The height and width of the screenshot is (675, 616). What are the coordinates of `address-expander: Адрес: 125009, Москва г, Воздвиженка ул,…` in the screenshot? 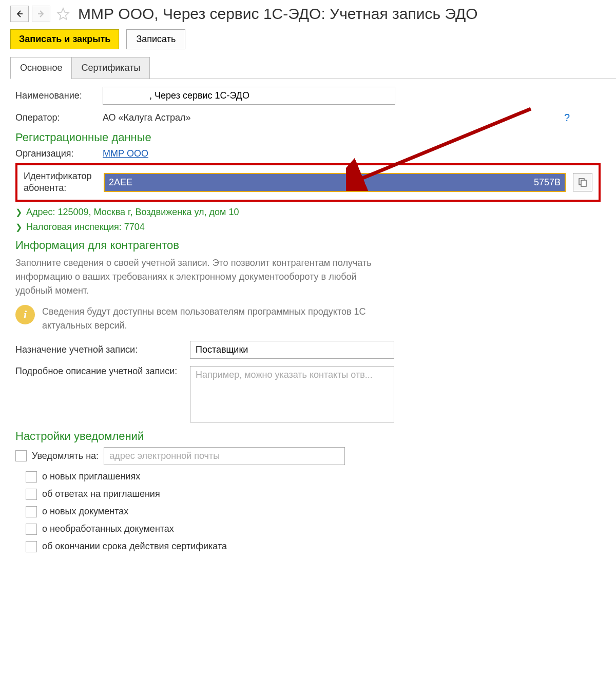 It's located at (132, 213).